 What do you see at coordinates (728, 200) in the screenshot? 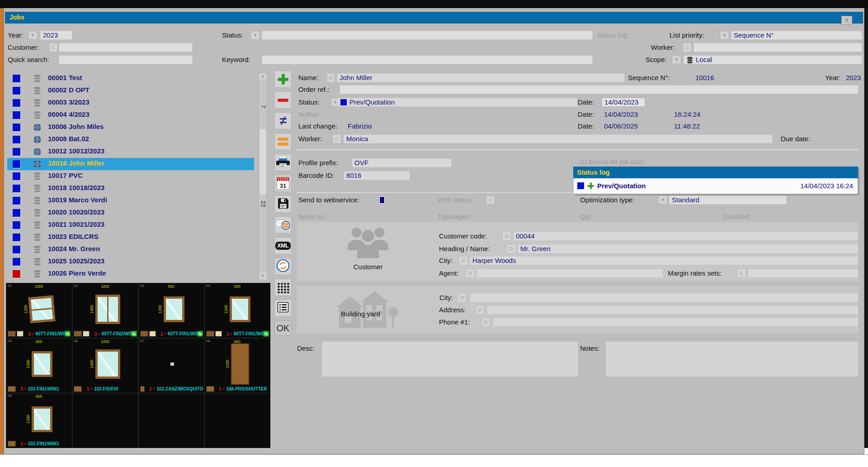
I see `optimization-type-input: Standard` at bounding box center [728, 200].